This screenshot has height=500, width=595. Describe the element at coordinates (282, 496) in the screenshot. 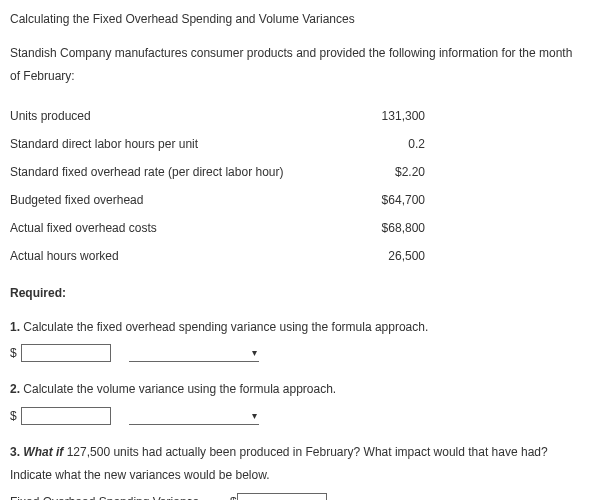

I see `q3-spending-amount-input` at that location.